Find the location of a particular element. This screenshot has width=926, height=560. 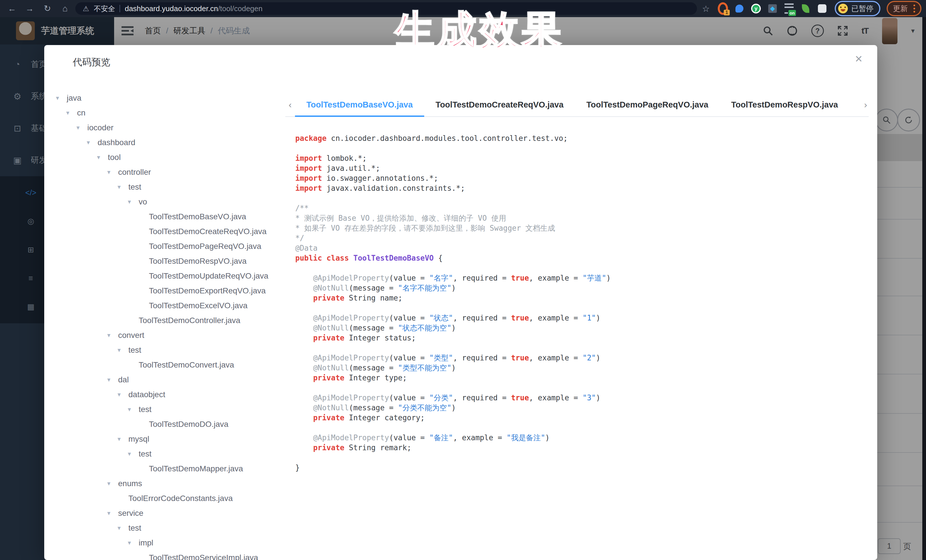

extension-icon-list: on is located at coordinates (789, 8).